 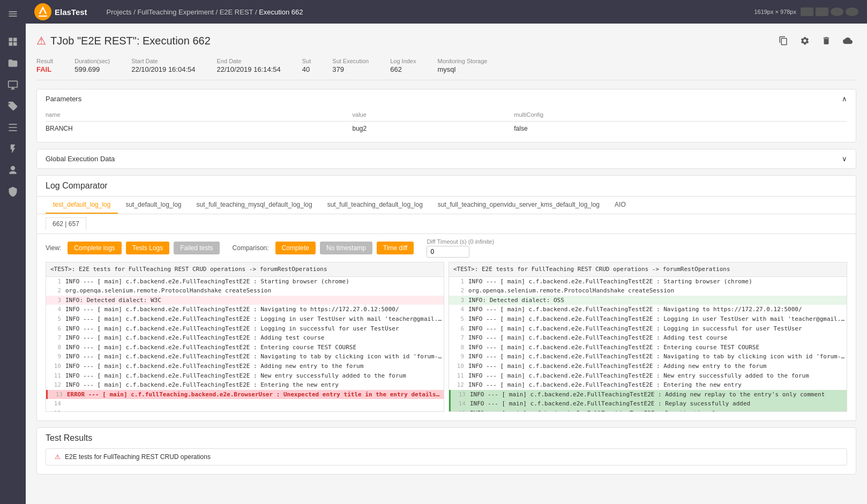 What do you see at coordinates (648, 270) in the screenshot?
I see `right-panel-header: <TEST>: E2E tests for FullTeaching REST …` at bounding box center [648, 270].